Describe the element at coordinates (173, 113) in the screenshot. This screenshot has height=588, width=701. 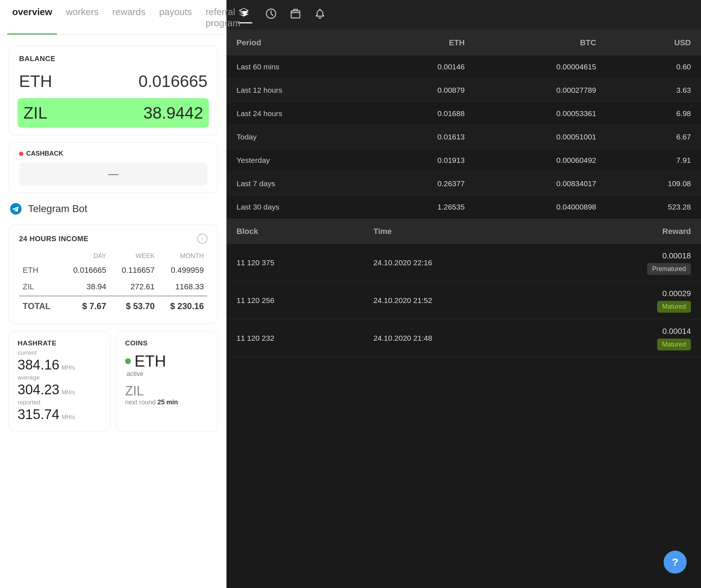
I see `zil-value: 38.9442` at that location.